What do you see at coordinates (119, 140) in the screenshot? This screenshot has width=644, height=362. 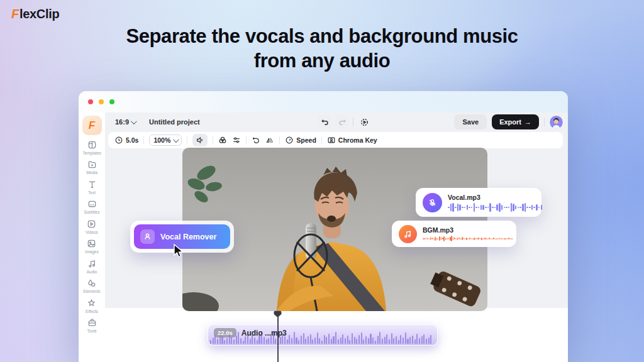 I see `clock-icon` at bounding box center [119, 140].